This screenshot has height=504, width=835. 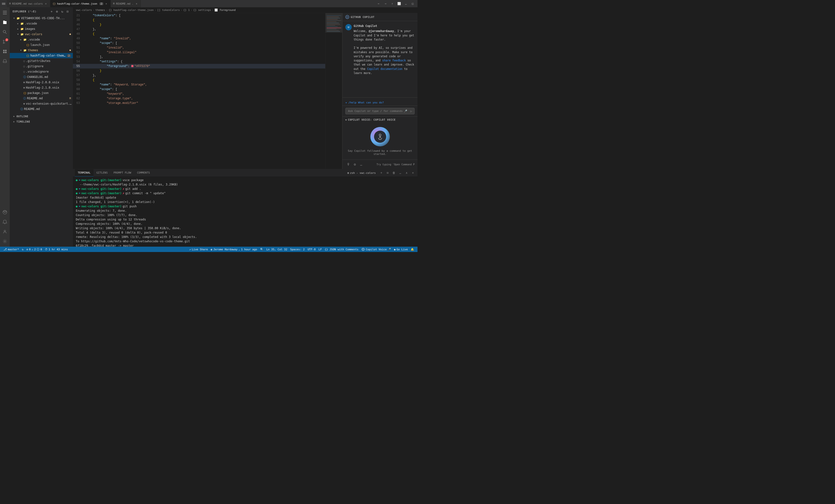 What do you see at coordinates (186, 10) in the screenshot?
I see `breadcrumb-1: {} 1` at bounding box center [186, 10].